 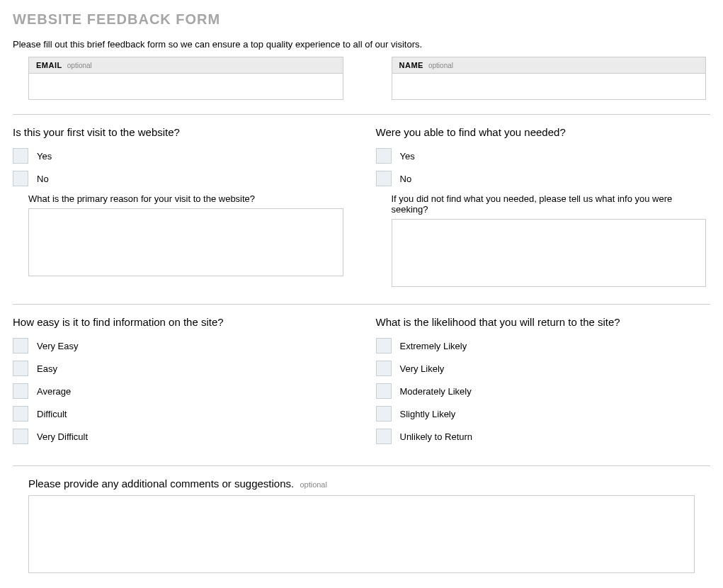 I want to click on ease-very-difficult-item: Very Difficult, so click(x=180, y=436).